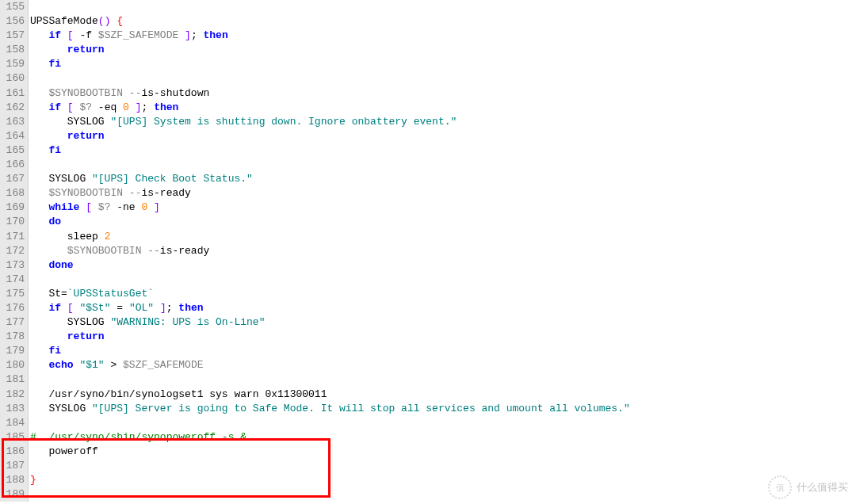  What do you see at coordinates (14, 222) in the screenshot?
I see `line-number: 170` at bounding box center [14, 222].